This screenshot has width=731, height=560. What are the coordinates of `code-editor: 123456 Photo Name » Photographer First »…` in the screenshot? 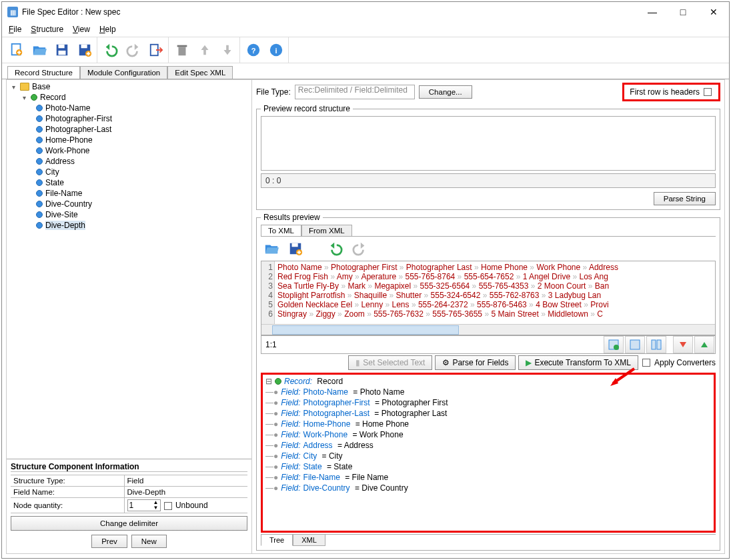 It's located at (488, 298).